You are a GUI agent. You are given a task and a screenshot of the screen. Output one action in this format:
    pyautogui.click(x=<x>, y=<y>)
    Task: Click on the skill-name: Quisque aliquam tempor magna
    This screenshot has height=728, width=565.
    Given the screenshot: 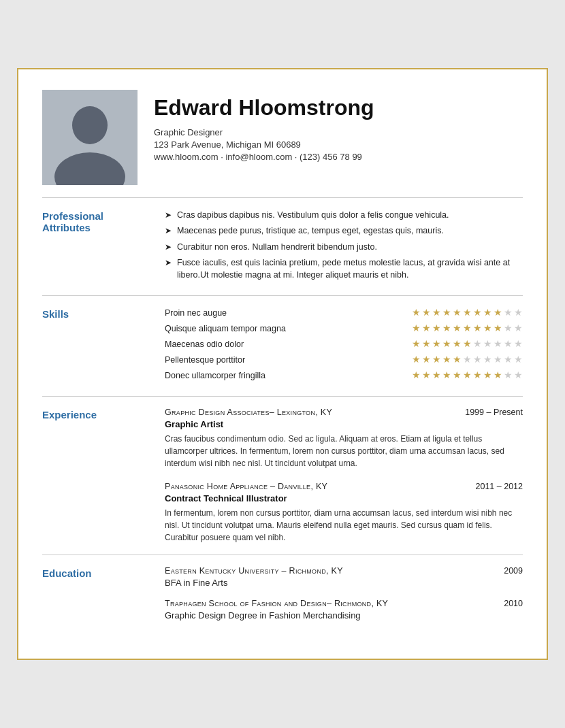 What is the action you would take?
    pyautogui.click(x=225, y=329)
    